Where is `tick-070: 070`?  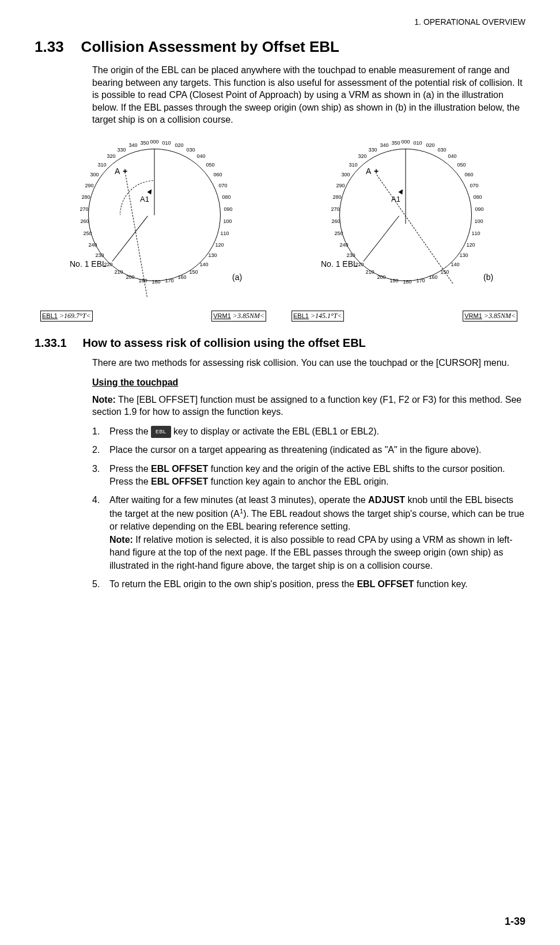
tick-070: 070 is located at coordinates (223, 186).